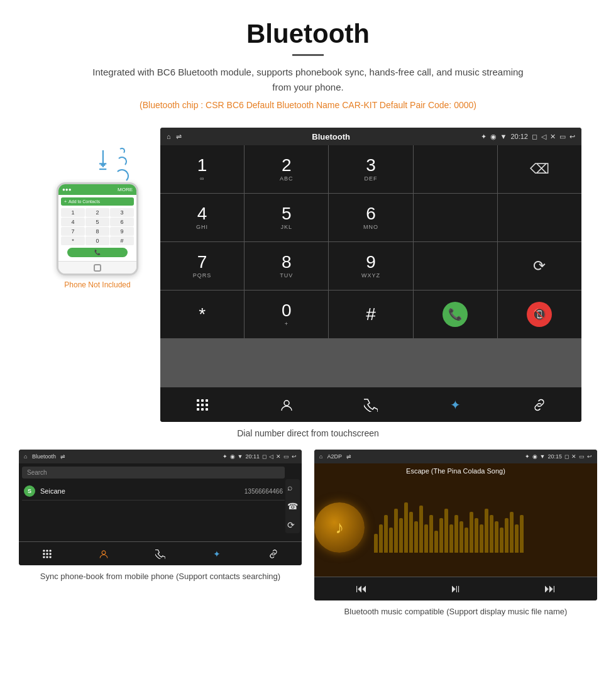 This screenshot has width=616, height=686. Describe the element at coordinates (84, 201) in the screenshot. I see `add-contact-label: Add to Contacts` at that location.